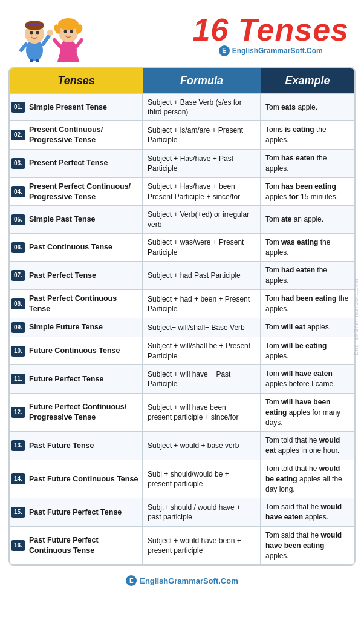 The image size is (364, 620). Describe the element at coordinates (182, 163) in the screenshot. I see `table-row: 03.Present Perfect TenseSubject + Has/ha…` at that location.